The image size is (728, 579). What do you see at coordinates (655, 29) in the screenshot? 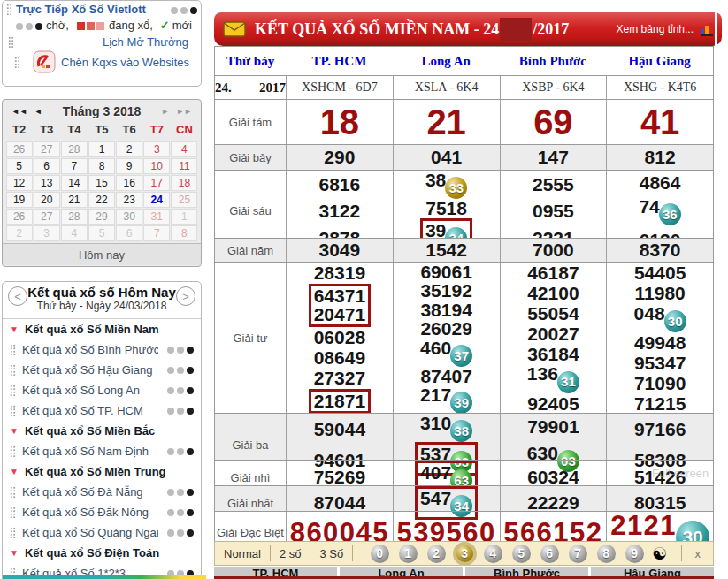
I see `view-province-table-link: Xem bảng tỉnh...` at bounding box center [655, 29].